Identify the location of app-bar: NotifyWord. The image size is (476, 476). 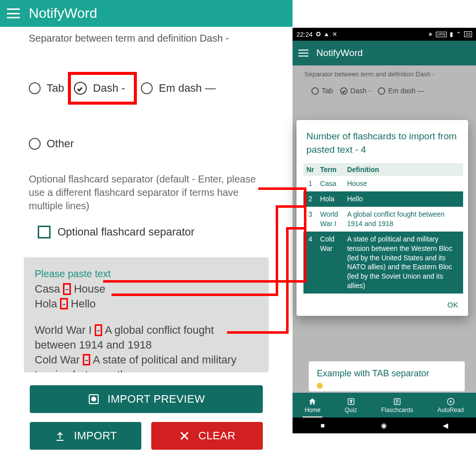
(146, 13).